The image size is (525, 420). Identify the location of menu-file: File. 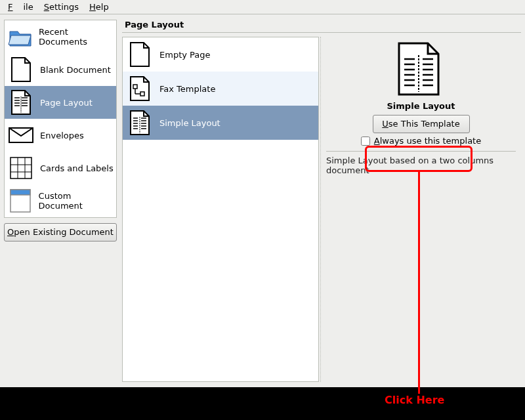
(21, 7).